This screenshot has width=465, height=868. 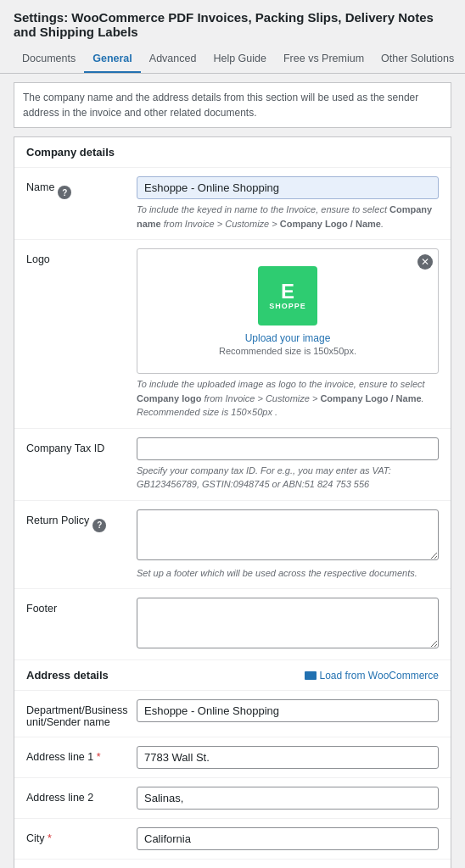 I want to click on address-details-header: Address details Load from WooCommerce, so click(x=232, y=676).